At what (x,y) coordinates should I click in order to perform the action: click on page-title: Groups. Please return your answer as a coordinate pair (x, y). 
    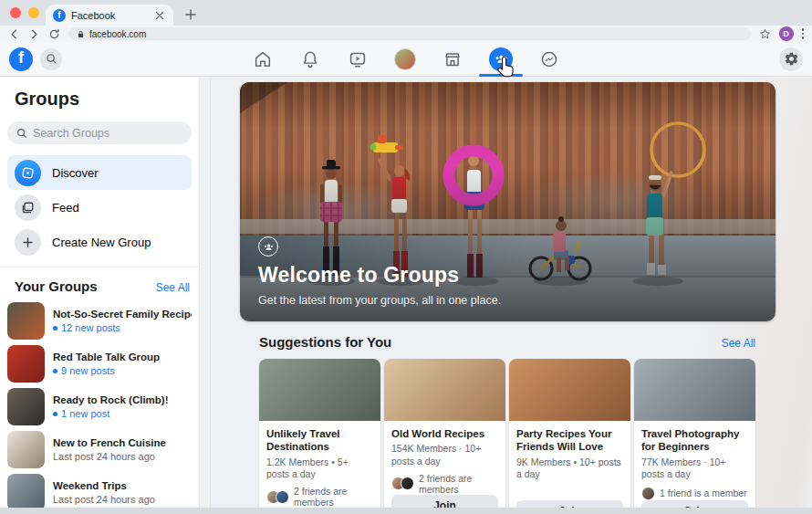
    Looking at the image, I should click on (99, 99).